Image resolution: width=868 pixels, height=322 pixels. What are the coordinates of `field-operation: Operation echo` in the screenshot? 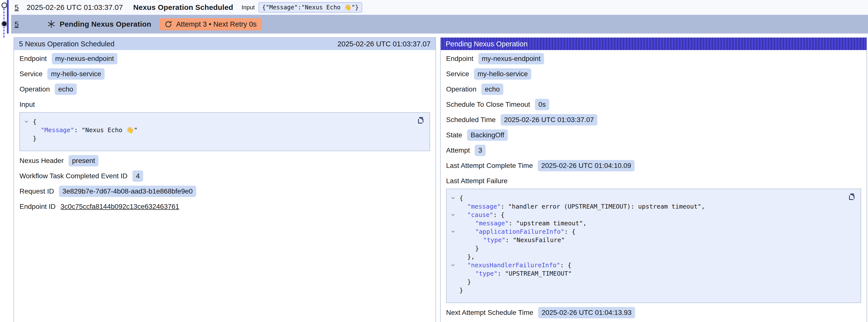 It's located at (654, 89).